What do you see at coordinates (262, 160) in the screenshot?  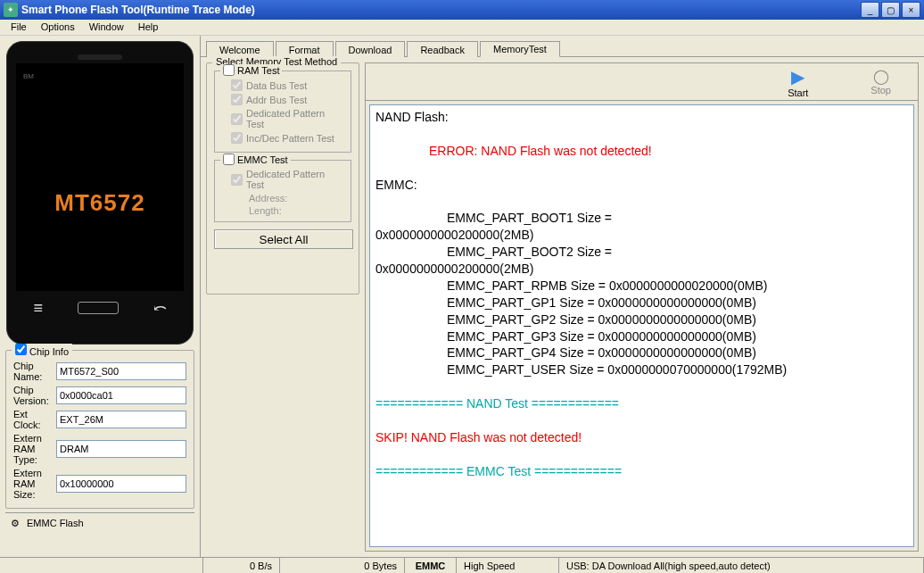 I see `emmc-test-label: EMMC Test` at bounding box center [262, 160].